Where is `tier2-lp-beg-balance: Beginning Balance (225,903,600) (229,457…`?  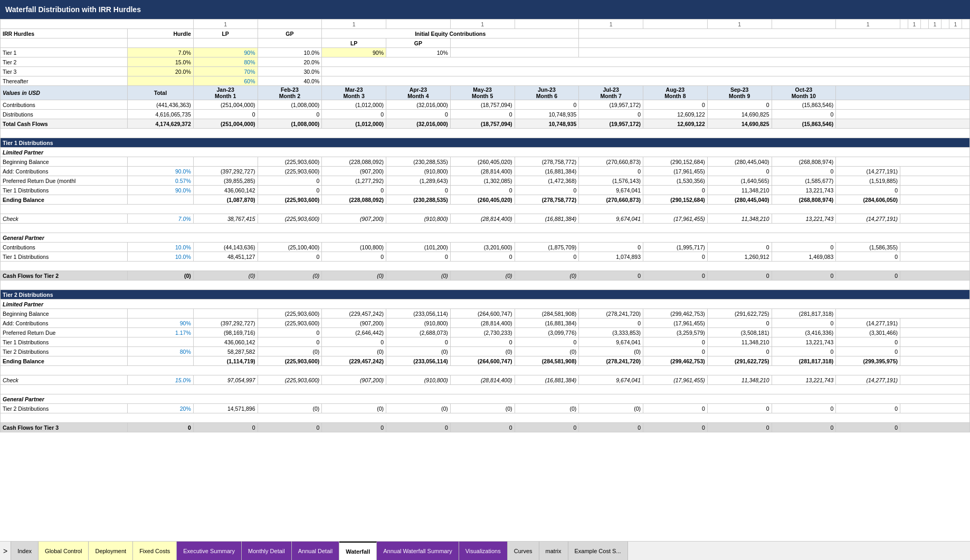 tier2-lp-beg-balance: Beginning Balance (225,903,600) (229,457… is located at coordinates (486, 314).